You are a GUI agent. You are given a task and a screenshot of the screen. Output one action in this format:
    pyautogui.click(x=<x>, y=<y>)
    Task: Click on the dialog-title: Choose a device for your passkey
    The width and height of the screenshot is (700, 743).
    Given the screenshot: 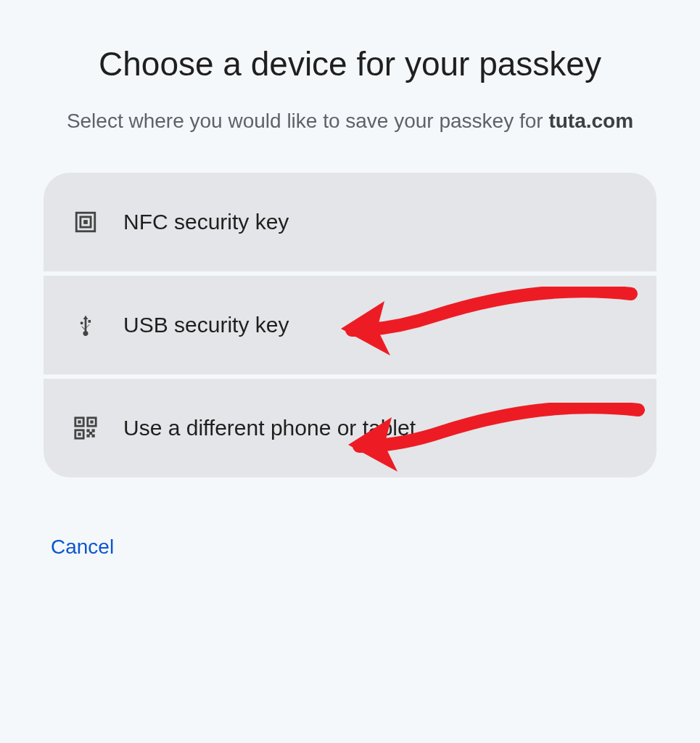 What is the action you would take?
    pyautogui.click(x=350, y=65)
    